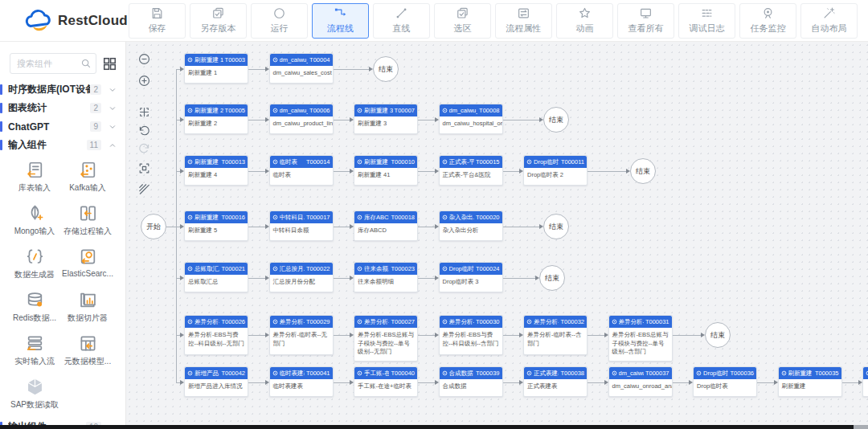 This screenshot has height=429, width=868. Describe the element at coordinates (555, 382) in the screenshot. I see `flow-node: 正式表建表T000038正式表建表` at that location.